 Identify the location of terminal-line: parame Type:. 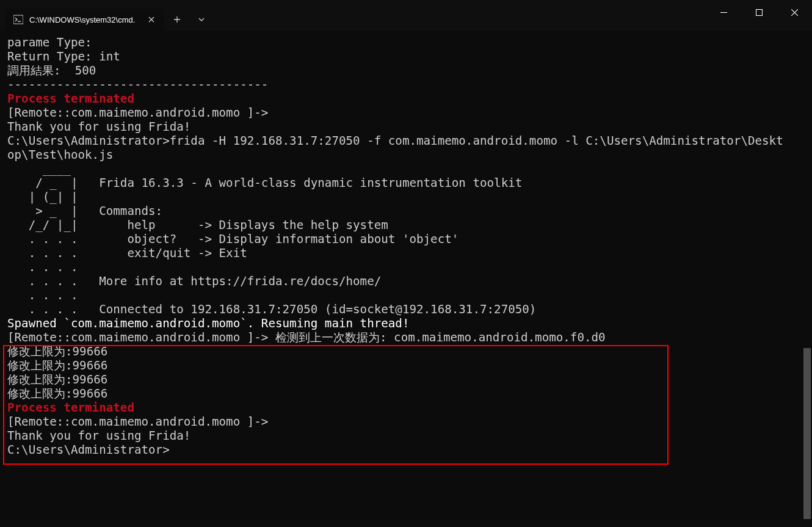
(406, 43).